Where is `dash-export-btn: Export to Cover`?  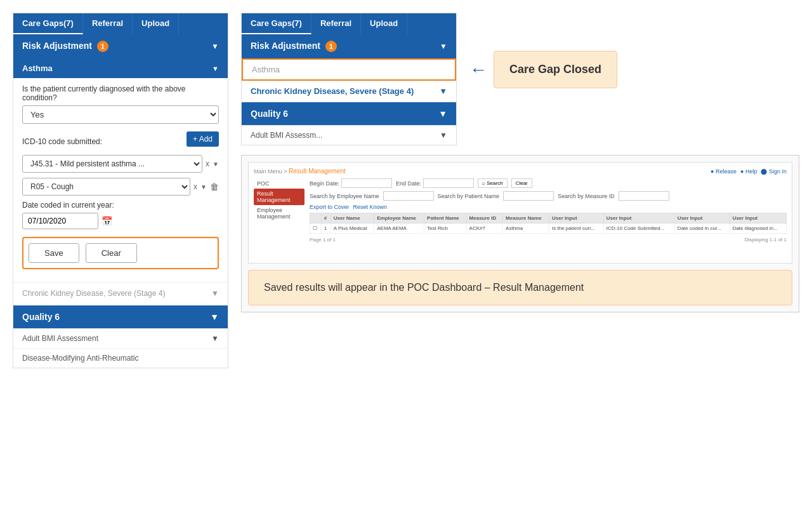 dash-export-btn: Export to Cover is located at coordinates (330, 207).